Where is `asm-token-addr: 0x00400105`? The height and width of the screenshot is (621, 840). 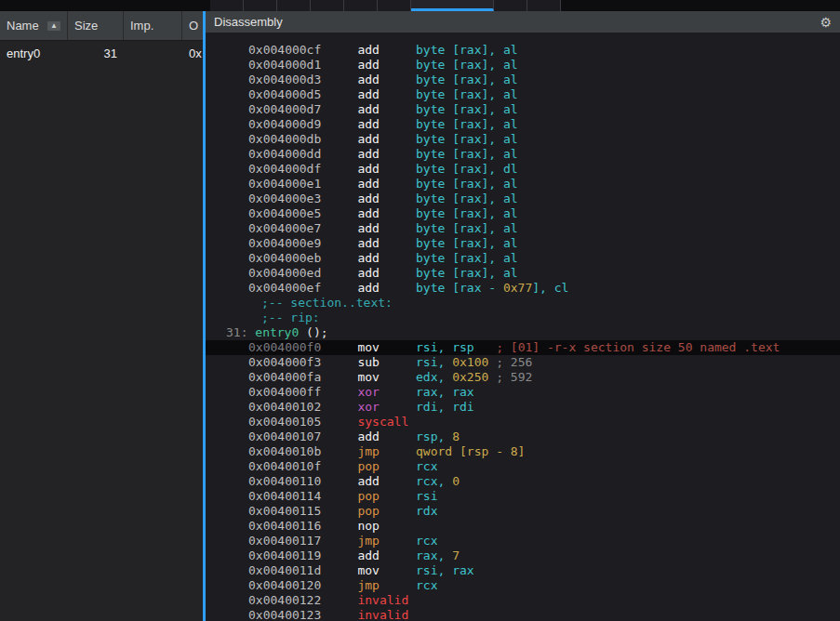
asm-token-addr: 0x00400105 is located at coordinates (285, 422).